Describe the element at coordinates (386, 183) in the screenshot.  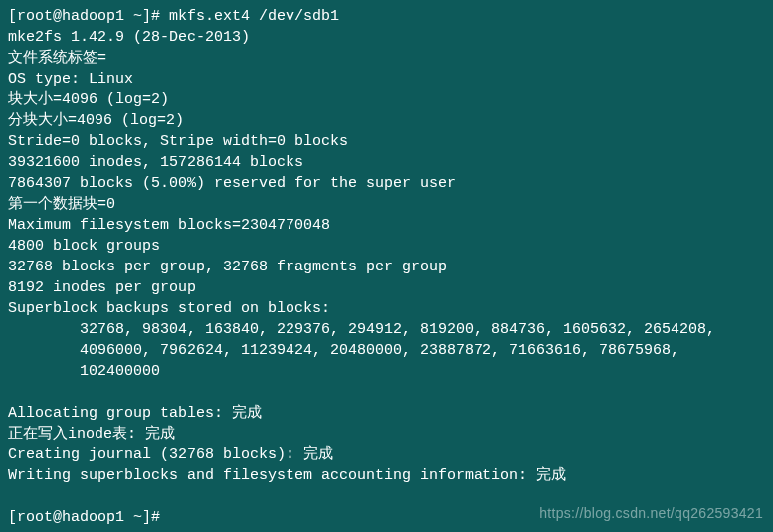
I see `output-reserved-blocks: 7864307 blocks (5.00%) reserved for the …` at that location.